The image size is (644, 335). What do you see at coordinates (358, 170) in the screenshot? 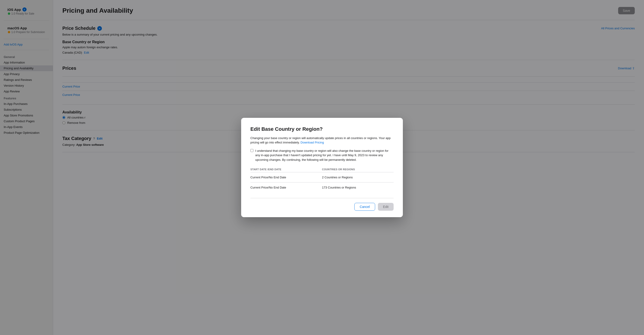
I see `modal-table-col2-header: COUNTRIES OR REGIONS` at bounding box center [358, 170].